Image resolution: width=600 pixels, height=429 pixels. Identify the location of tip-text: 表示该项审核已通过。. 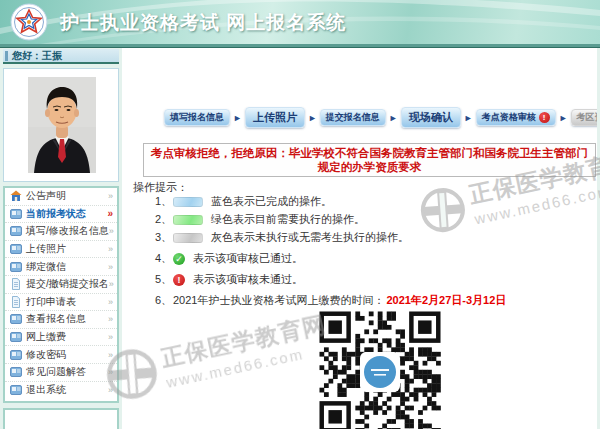
(248, 258).